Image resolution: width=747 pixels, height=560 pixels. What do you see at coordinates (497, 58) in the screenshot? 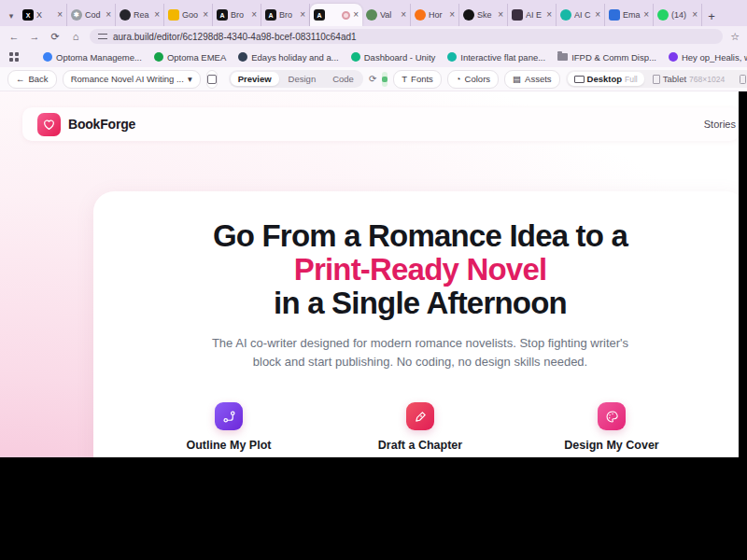
I see `bookmark-item: Interactive flat pane...` at bounding box center [497, 58].